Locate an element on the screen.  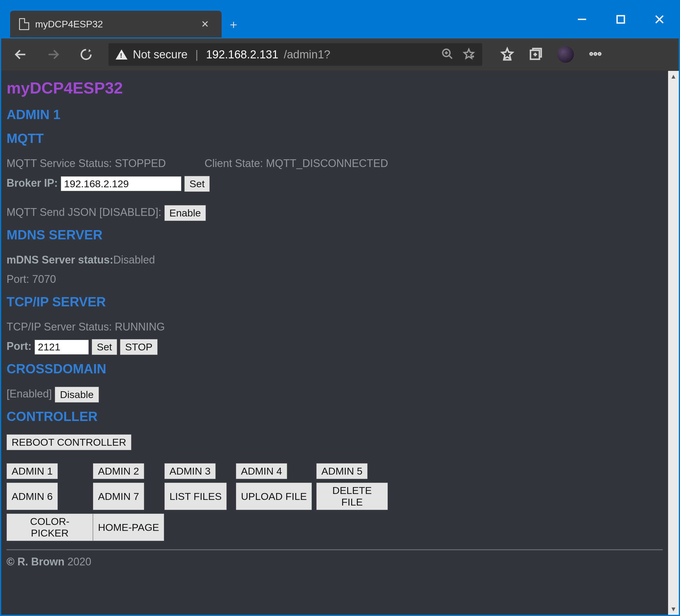
admin6-button: ADMIN 6 is located at coordinates (32, 496).